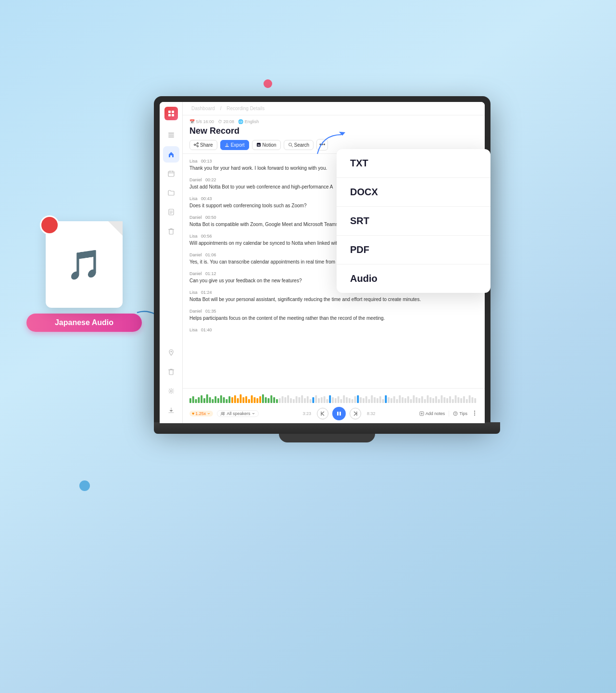  I want to click on transcript-text: Notta Bot will be your personal assistan…, so click(334, 299).